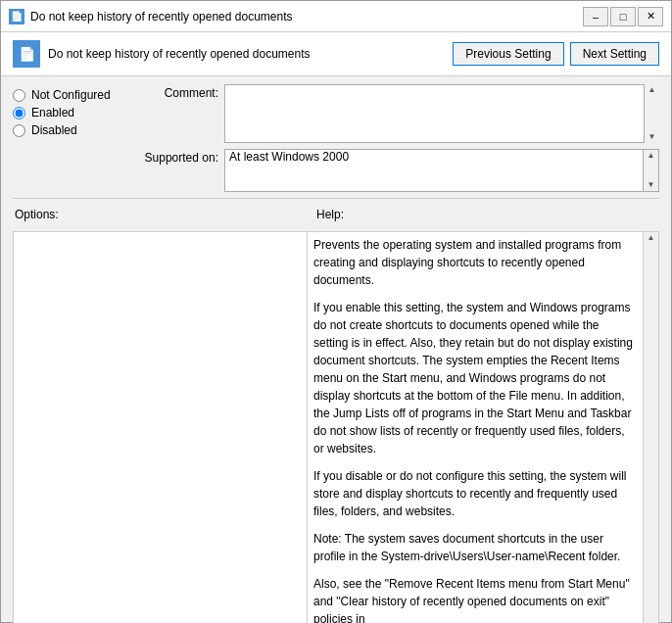 Image resolution: width=672 pixels, height=623 pixels. Describe the element at coordinates (442, 114) in the screenshot. I see `comment-textarea` at that location.